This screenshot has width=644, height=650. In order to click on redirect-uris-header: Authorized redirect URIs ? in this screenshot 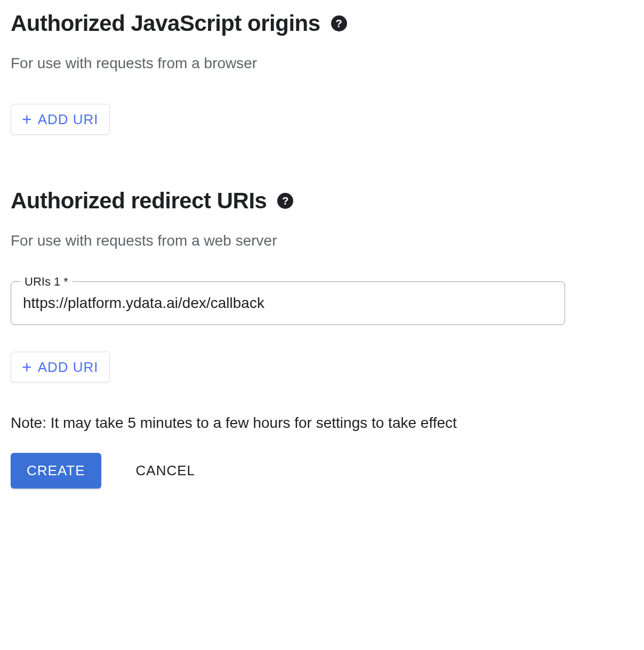, I will do `click(322, 201)`.